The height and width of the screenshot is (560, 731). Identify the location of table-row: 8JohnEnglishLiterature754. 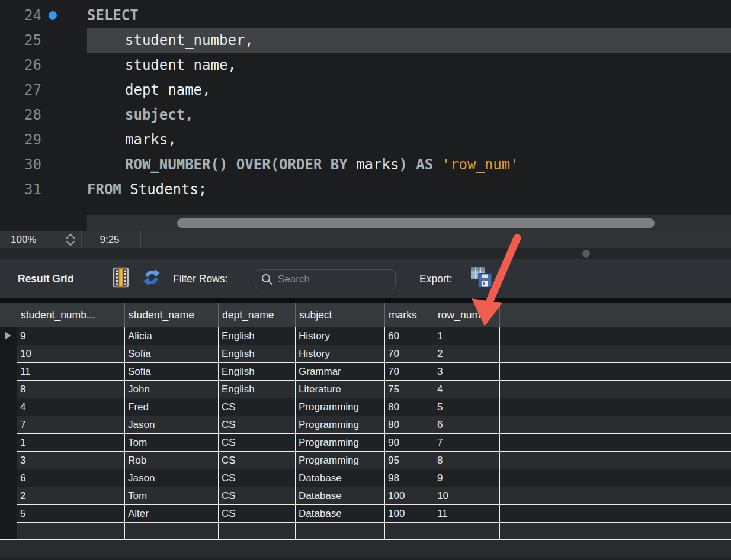
(366, 389).